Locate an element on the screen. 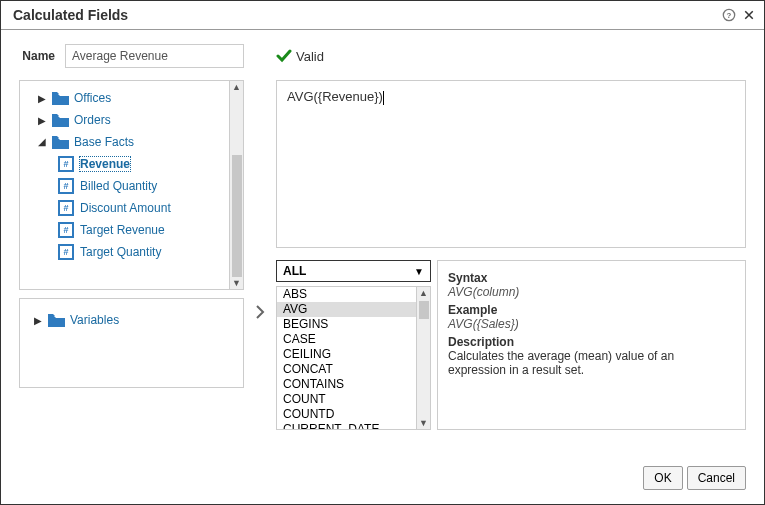 The height and width of the screenshot is (505, 765). function-list: ABS AVG BEGINS CASE CEILING CONCAT CONTA… is located at coordinates (354, 358).